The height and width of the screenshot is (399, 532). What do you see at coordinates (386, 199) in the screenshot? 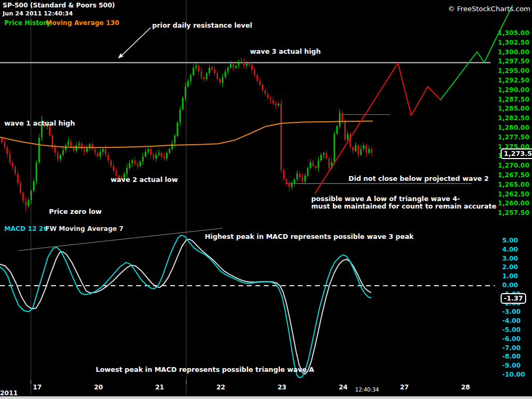
I see `annotation-wave-a-line1: possible wave A low of triangle wave 4-` at bounding box center [386, 199].